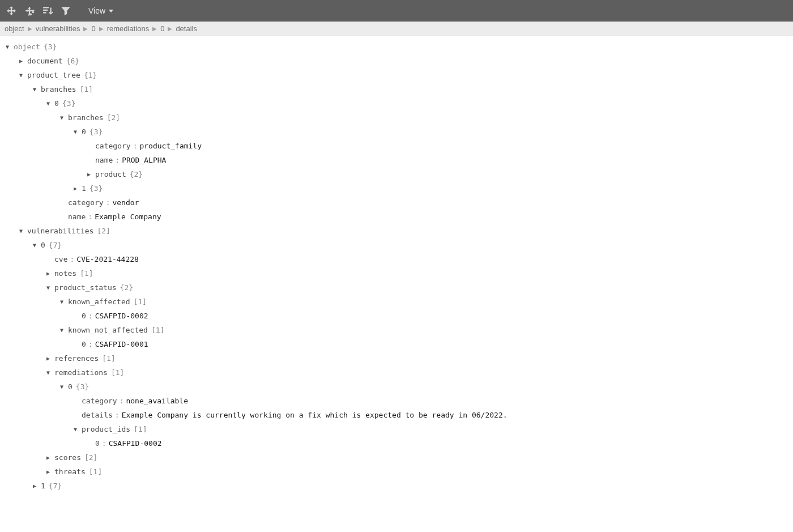  What do you see at coordinates (398, 146) in the screenshot?
I see `tree-leaf: ▼category:product_family` at bounding box center [398, 146].